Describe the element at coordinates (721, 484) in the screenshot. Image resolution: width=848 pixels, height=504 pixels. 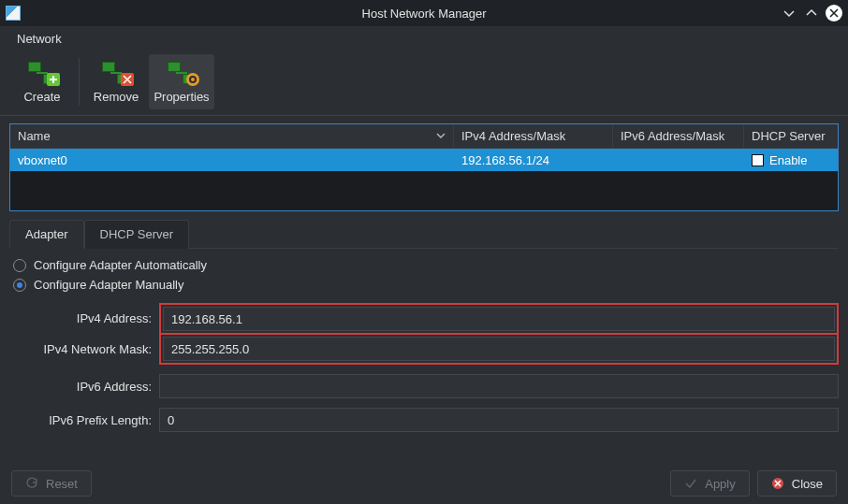
I see `apply-label: Apply` at that location.